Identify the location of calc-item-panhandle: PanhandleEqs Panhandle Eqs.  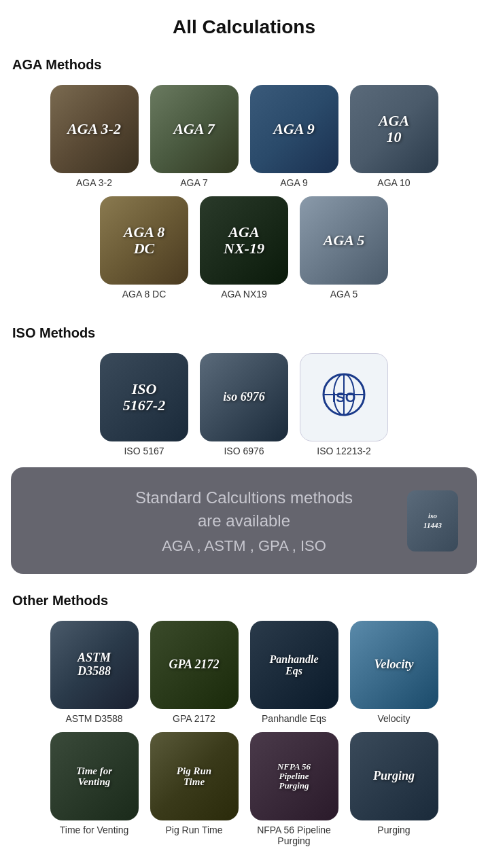
(294, 672).